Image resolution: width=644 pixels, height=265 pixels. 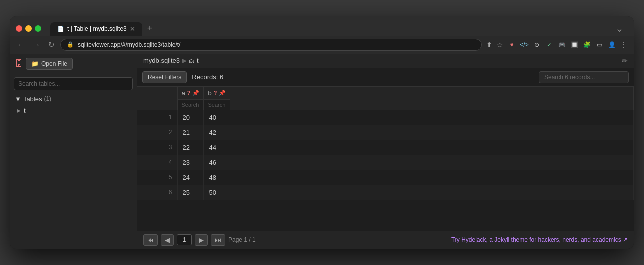 I want to click on table-row: 4 23 46, so click(x=386, y=162).